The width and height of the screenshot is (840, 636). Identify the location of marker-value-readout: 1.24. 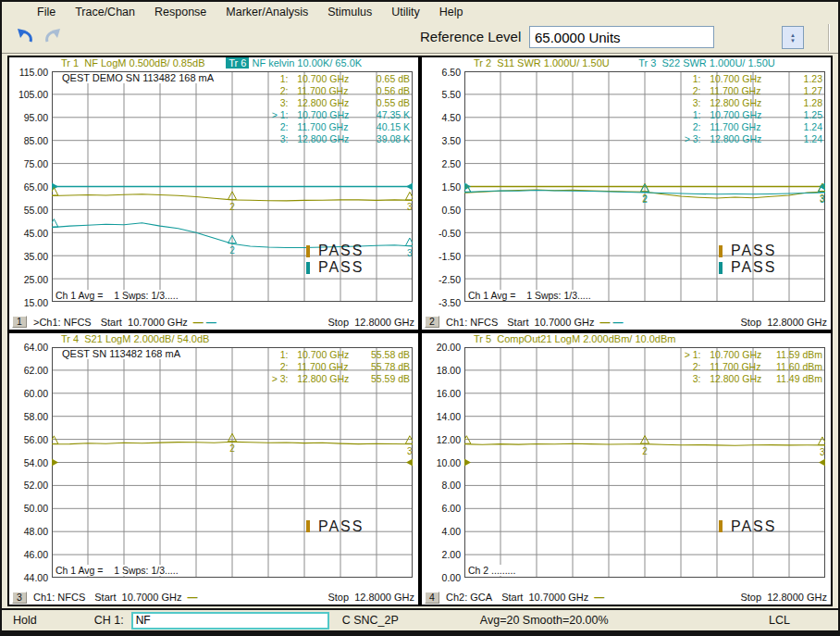
(813, 127).